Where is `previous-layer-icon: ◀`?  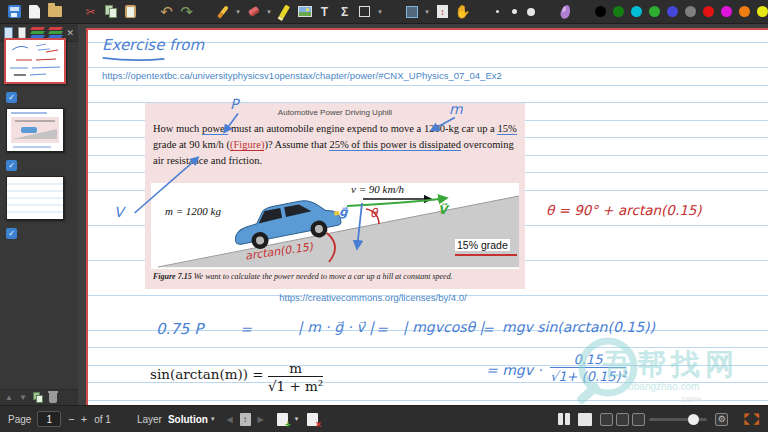
previous-layer-icon: ◀ is located at coordinates (229, 420).